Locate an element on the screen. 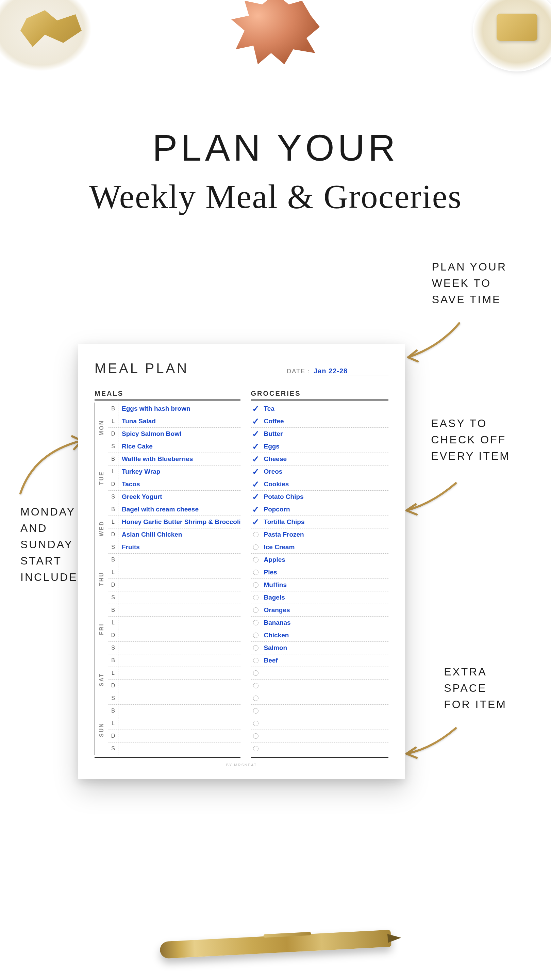 This screenshot has width=551, height=980. grocery-row: Pasta Frozen is located at coordinates (319, 535).